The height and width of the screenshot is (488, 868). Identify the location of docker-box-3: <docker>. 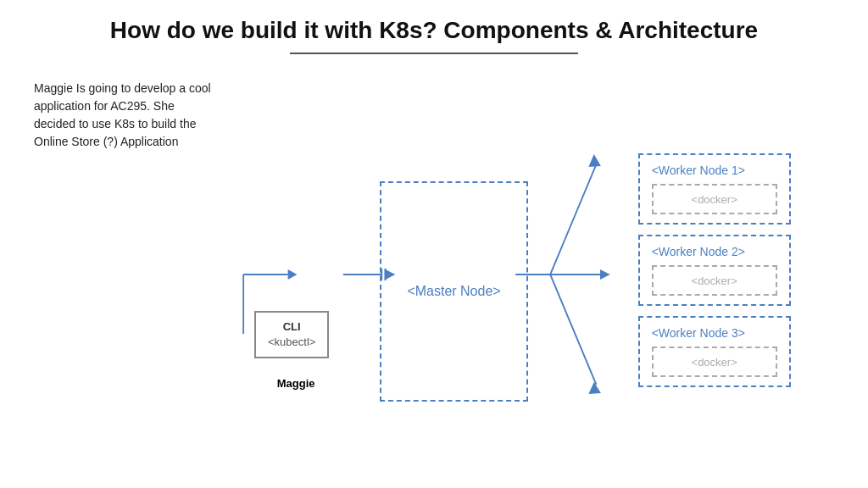
(715, 362).